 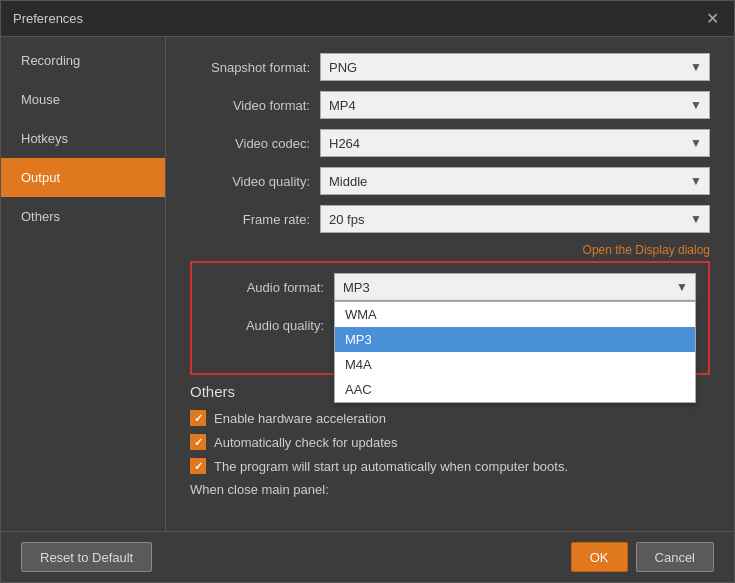 I want to click on cancel-button: Cancel, so click(x=675, y=557).